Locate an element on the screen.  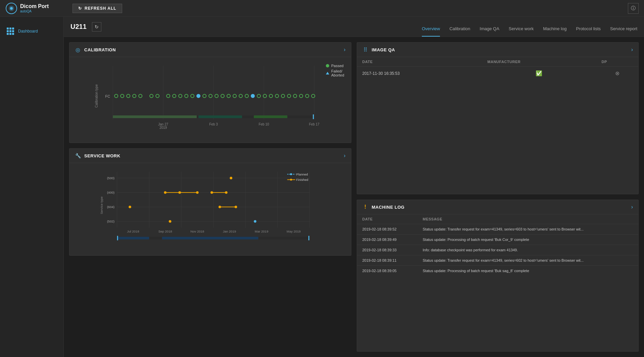
list-item: 2019-02-18 08:39:52 Status update: Trans… is located at coordinates (498, 230).